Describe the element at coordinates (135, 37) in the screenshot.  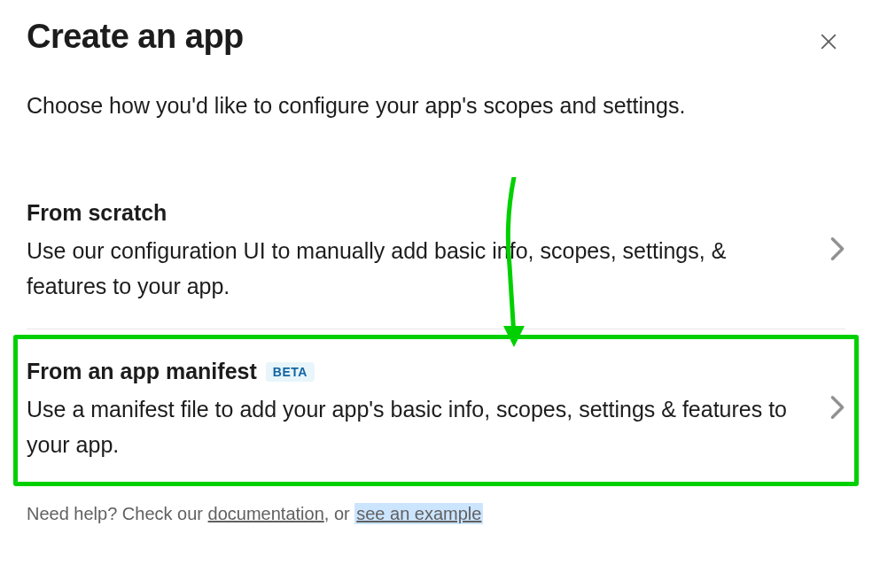
I see `modal-title: Create an app` at that location.